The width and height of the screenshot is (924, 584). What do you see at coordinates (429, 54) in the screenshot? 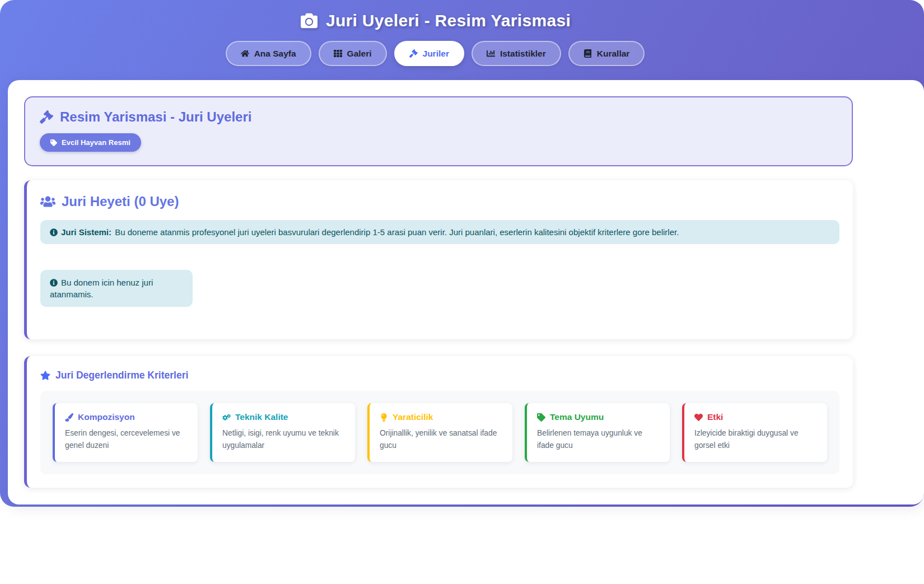
I see `nav-juriler: Juriler` at bounding box center [429, 54].